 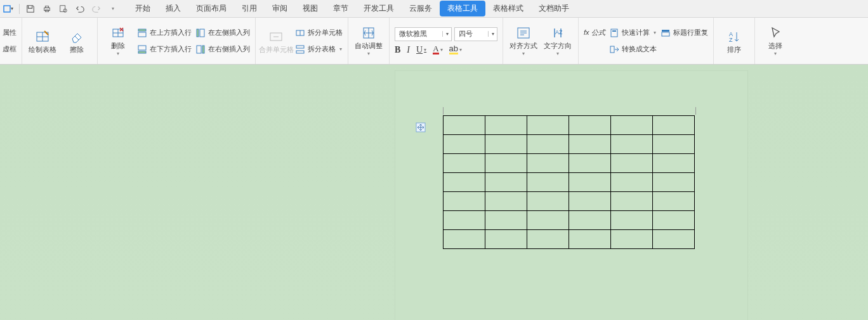 What do you see at coordinates (633, 33) in the screenshot?
I see `quick-calc-button: 快速计算 ▾` at bounding box center [633, 33].